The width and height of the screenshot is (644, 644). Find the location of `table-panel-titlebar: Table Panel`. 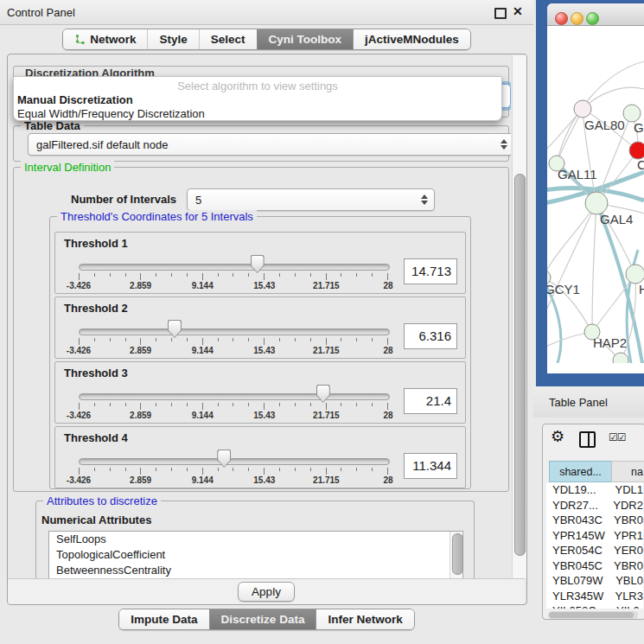

table-panel-titlebar: Table Panel is located at coordinates (589, 402).